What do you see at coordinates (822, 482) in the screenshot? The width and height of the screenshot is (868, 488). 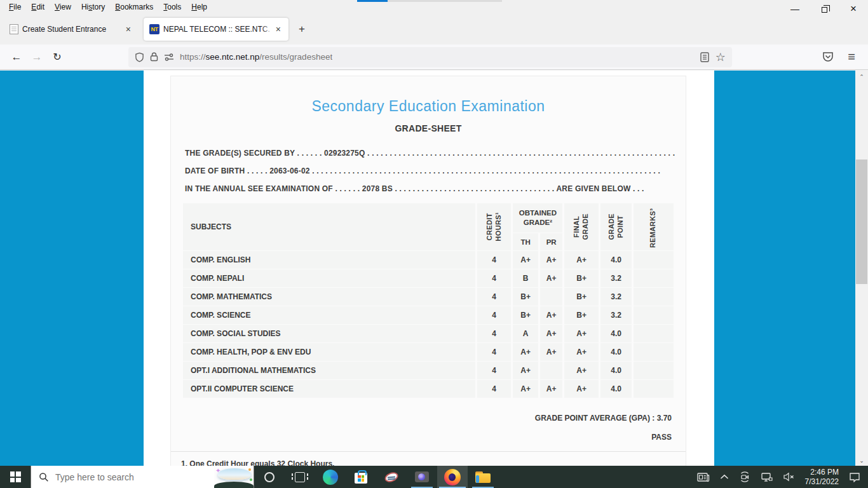 I see `clock-date: 7/31/2022` at bounding box center [822, 482].